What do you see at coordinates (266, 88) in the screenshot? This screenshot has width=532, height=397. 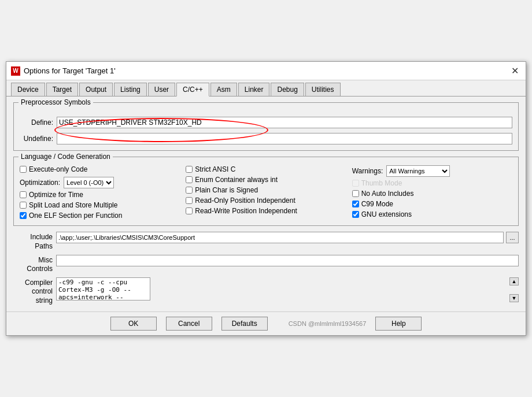 I see `tab-bar: Device Target Output Listing User C/C++ …` at bounding box center [266, 88].